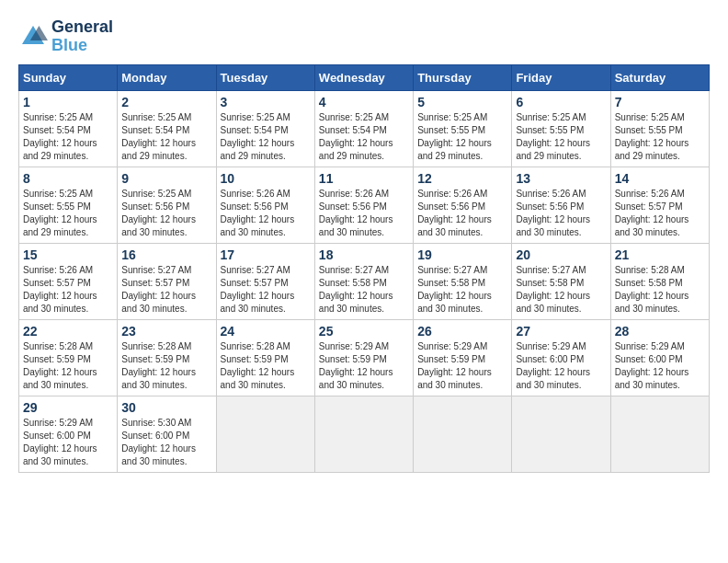  Describe the element at coordinates (265, 204) in the screenshot. I see `calendar-day-cell: 10Sunrise: 5:26 AMSunset: 5:56 PMDayligh…` at that location.